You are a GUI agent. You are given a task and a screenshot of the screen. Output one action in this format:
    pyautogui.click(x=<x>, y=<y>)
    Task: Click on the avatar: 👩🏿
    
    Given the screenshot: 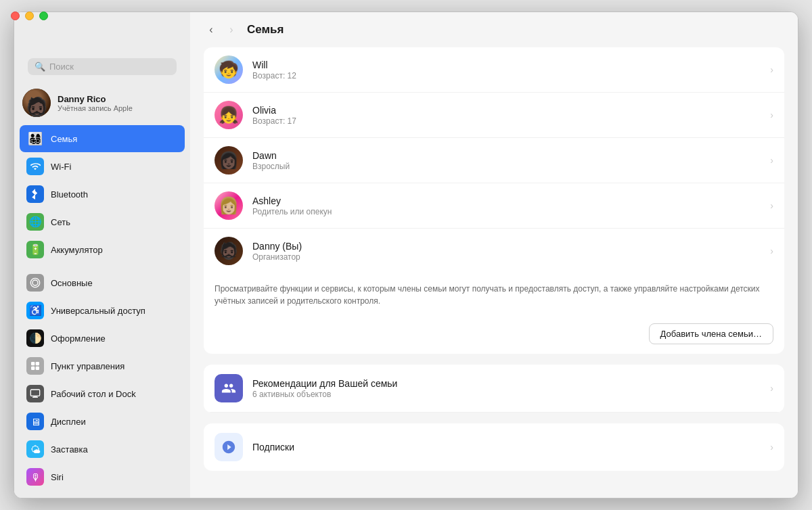 What is the action you would take?
    pyautogui.click(x=229, y=160)
    